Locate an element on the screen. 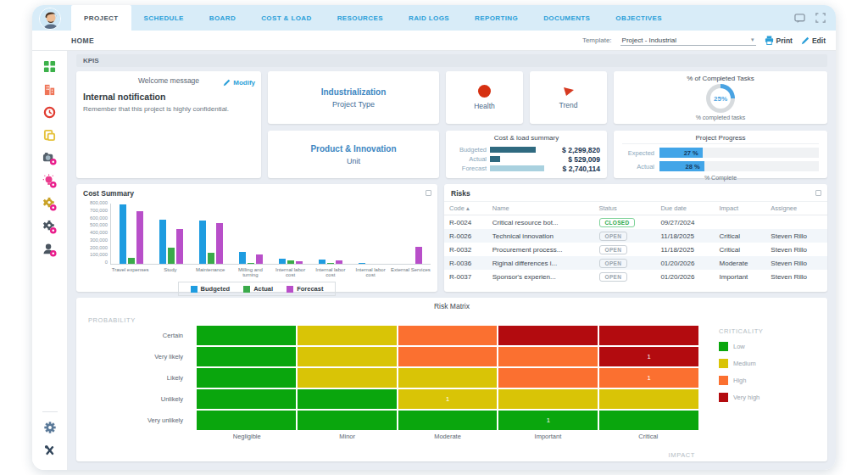  criticality-swatch is located at coordinates (724, 363).